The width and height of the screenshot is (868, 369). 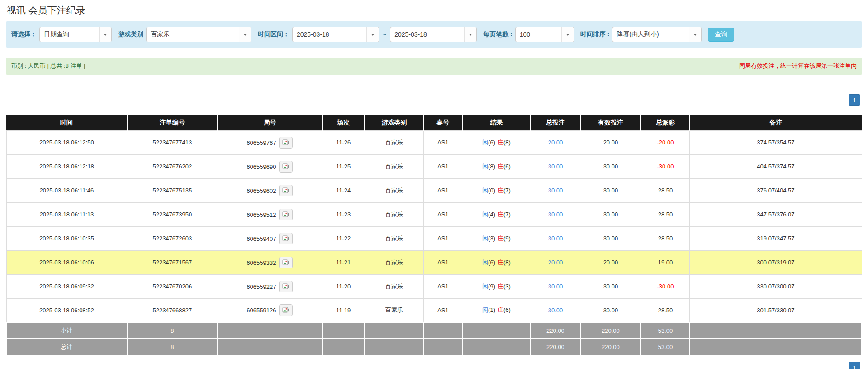 What do you see at coordinates (76, 34) in the screenshot?
I see `query-type-select: 日期查询` at bounding box center [76, 34].